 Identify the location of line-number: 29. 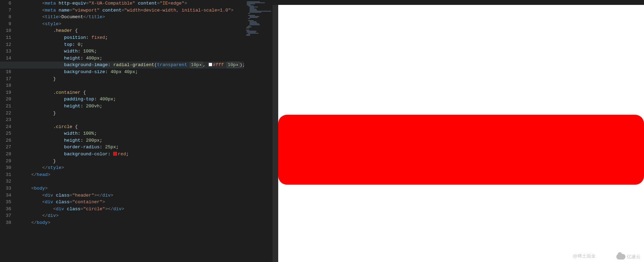
(6, 161).